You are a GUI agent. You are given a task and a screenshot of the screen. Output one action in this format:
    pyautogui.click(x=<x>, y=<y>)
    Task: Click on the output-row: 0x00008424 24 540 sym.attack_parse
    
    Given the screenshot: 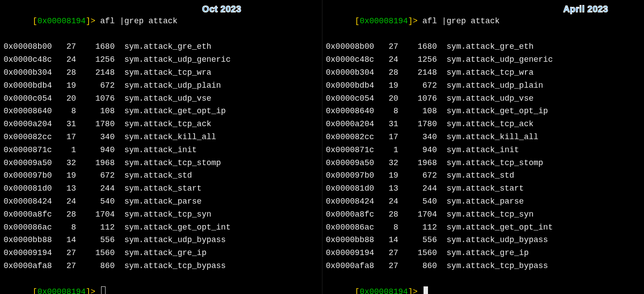 What is the action you would take?
    pyautogui.click(x=161, y=201)
    